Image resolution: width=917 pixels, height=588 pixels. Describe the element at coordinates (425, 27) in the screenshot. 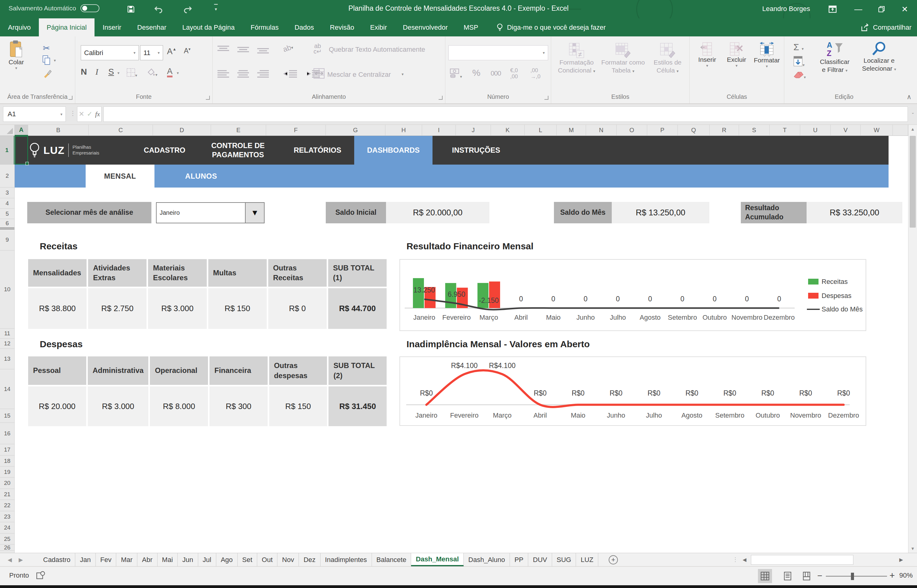

I see `ribbon-tab-desenvolvedor: Desenvolvedor` at that location.